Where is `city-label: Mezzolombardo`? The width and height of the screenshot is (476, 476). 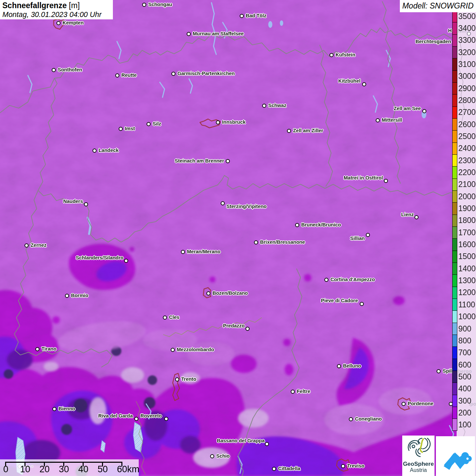
city-label: Mezzolombardo is located at coordinates (196, 350).